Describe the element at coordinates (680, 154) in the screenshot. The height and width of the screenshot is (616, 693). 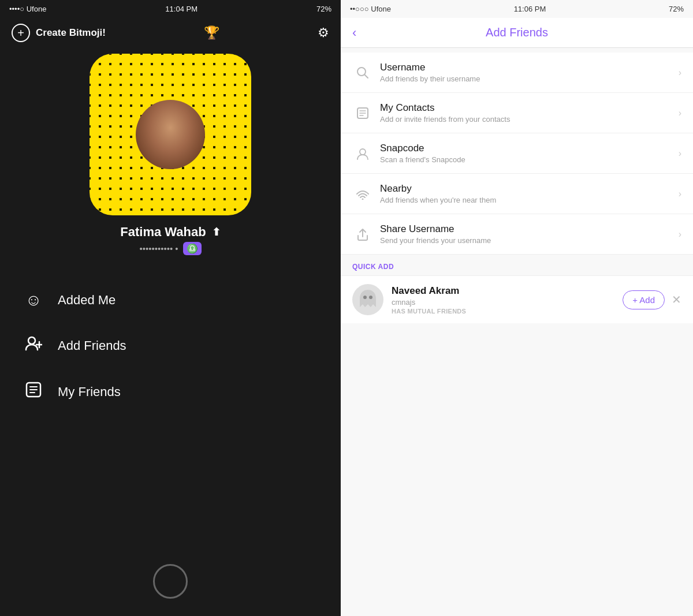
I see `chevron-icon-3: ›` at that location.